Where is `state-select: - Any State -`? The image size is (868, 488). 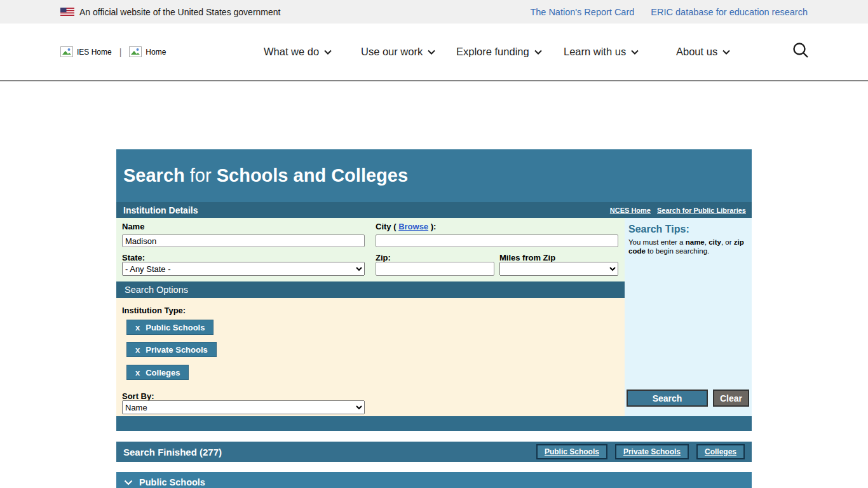
state-select: - Any State - is located at coordinates (243, 269).